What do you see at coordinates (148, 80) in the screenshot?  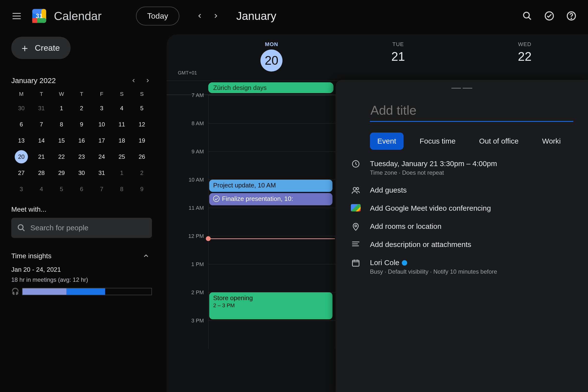 I see `mini-next-button` at bounding box center [148, 80].